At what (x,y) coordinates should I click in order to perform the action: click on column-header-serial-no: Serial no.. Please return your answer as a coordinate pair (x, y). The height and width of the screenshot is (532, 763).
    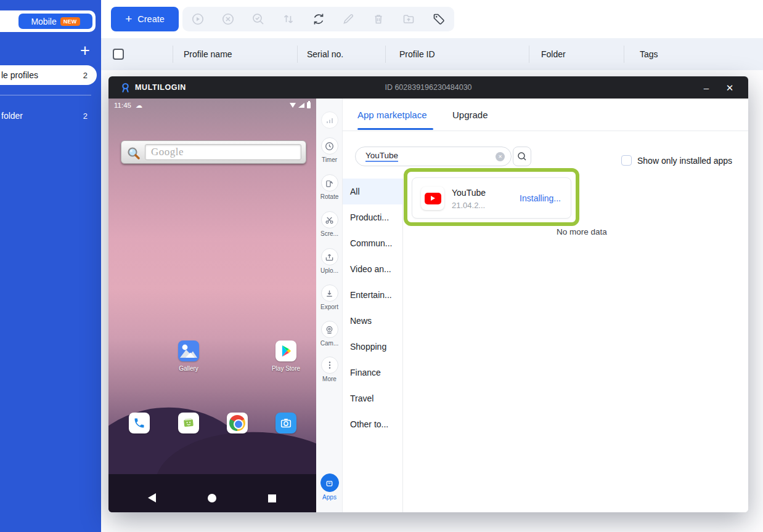
    Looking at the image, I should click on (325, 54).